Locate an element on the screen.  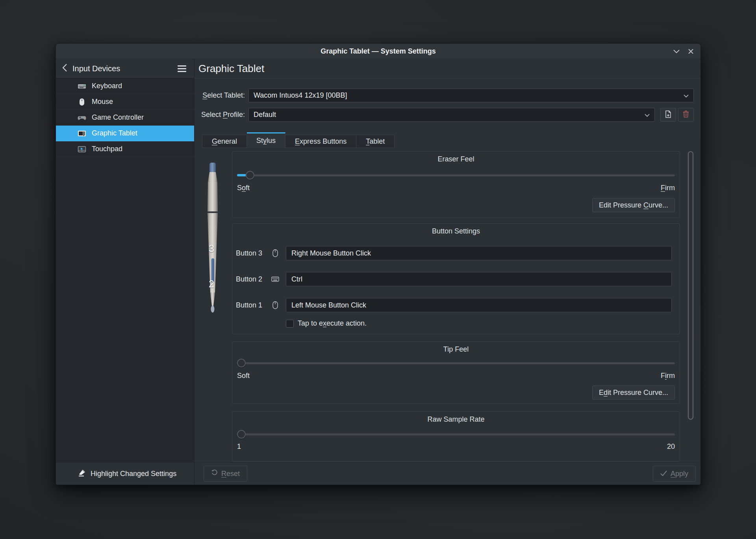
undo-icon is located at coordinates (214, 474).